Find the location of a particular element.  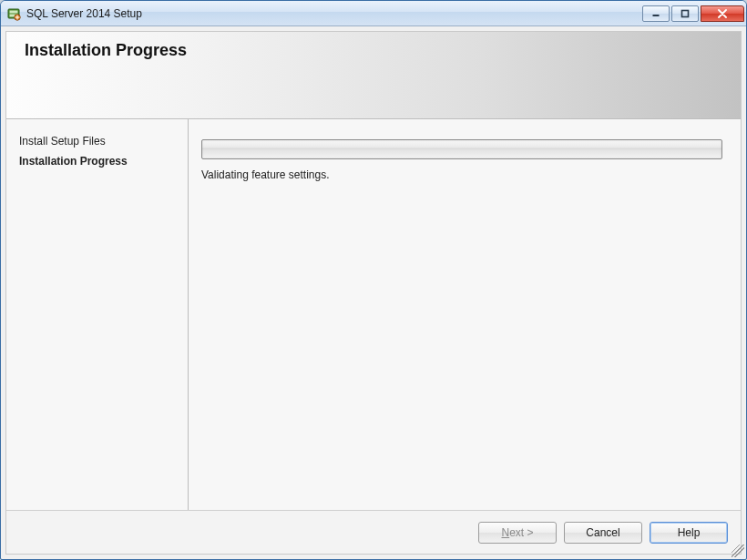

page-title: Installation Progress is located at coordinates (374, 51).